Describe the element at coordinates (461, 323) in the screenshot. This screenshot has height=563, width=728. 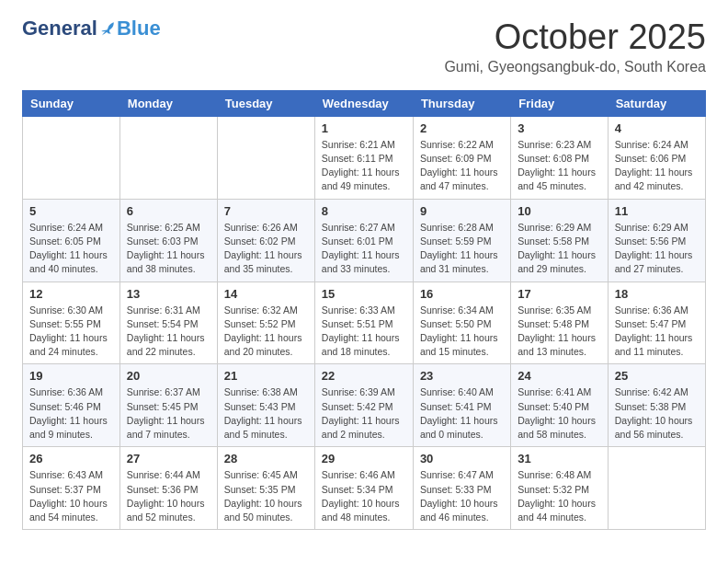
I see `calendar-cell: 16Sunrise: 6:34 AMSunset: 5:50 PMDayligh…` at that location.